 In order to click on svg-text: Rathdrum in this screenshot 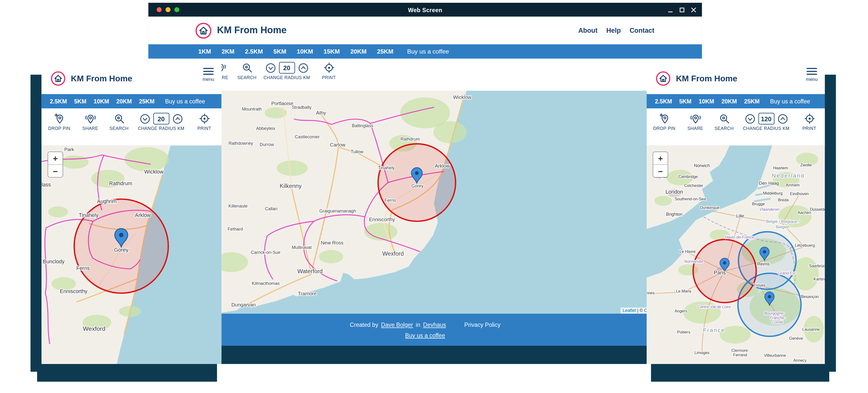, I will do `click(410, 139)`.